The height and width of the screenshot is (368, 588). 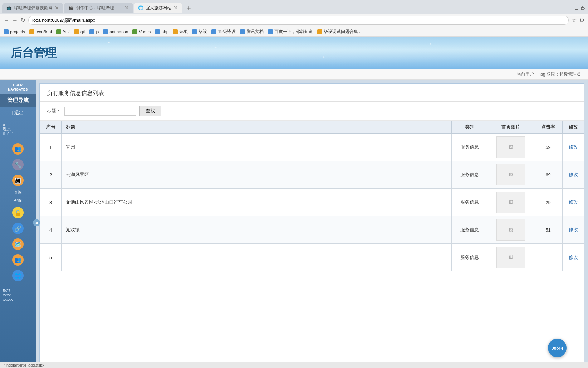 I want to click on bookmark-git: git, so click(x=79, y=32).